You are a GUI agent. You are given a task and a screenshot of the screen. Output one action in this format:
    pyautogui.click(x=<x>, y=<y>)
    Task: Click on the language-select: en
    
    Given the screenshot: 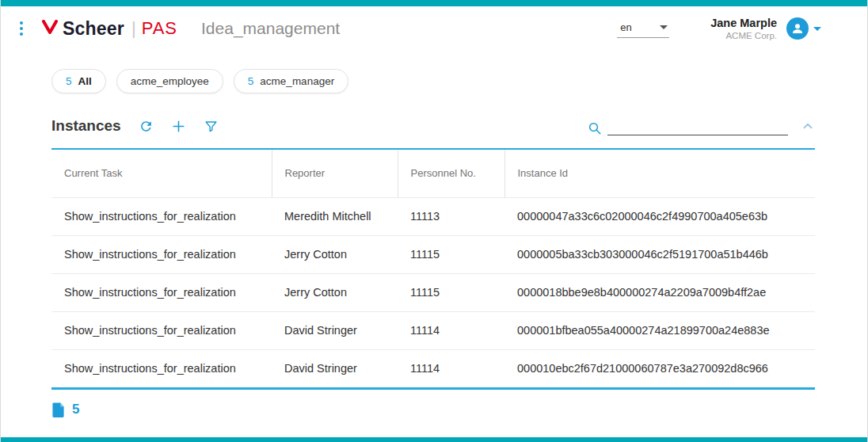 What is the action you would take?
    pyautogui.click(x=643, y=29)
    